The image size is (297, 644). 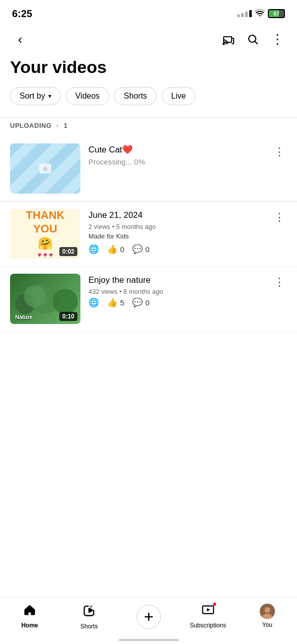 What do you see at coordinates (279, 282) in the screenshot?
I see `video-more-button-nature: ⋮` at bounding box center [279, 282].